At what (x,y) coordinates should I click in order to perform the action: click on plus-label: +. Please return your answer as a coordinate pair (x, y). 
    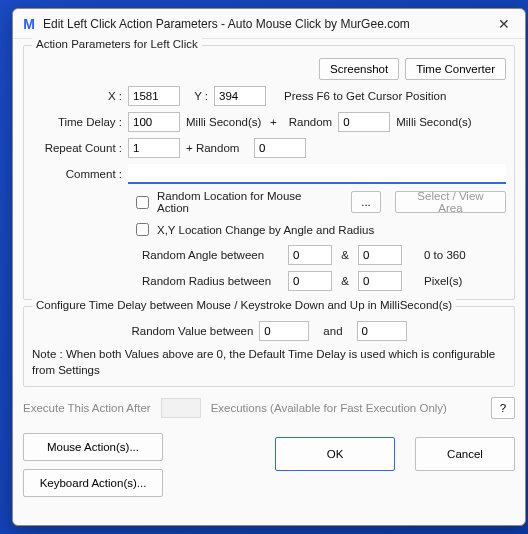
    Looking at the image, I should click on (274, 122).